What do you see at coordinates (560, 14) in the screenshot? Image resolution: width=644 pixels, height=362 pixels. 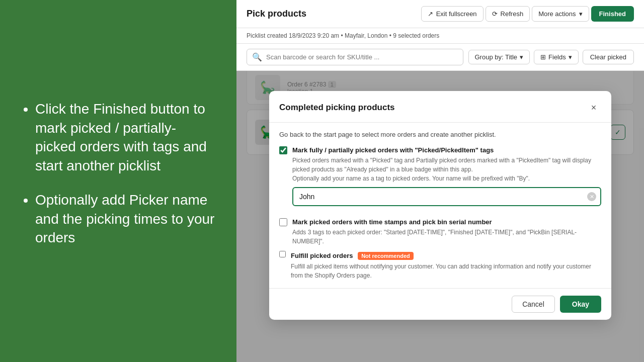 I see `more-actions-button: More actions ▾` at bounding box center [560, 14].